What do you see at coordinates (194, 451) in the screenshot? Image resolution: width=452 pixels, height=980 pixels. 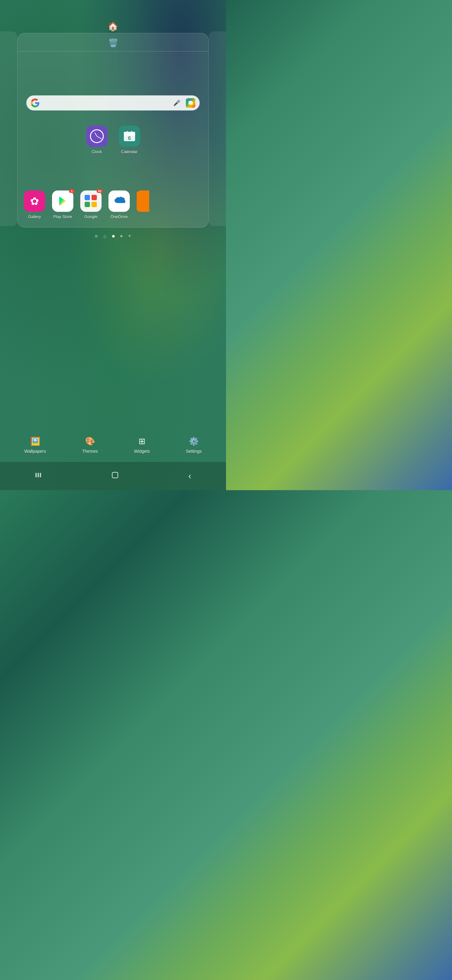 I see `settings-label: Settings` at bounding box center [194, 451].